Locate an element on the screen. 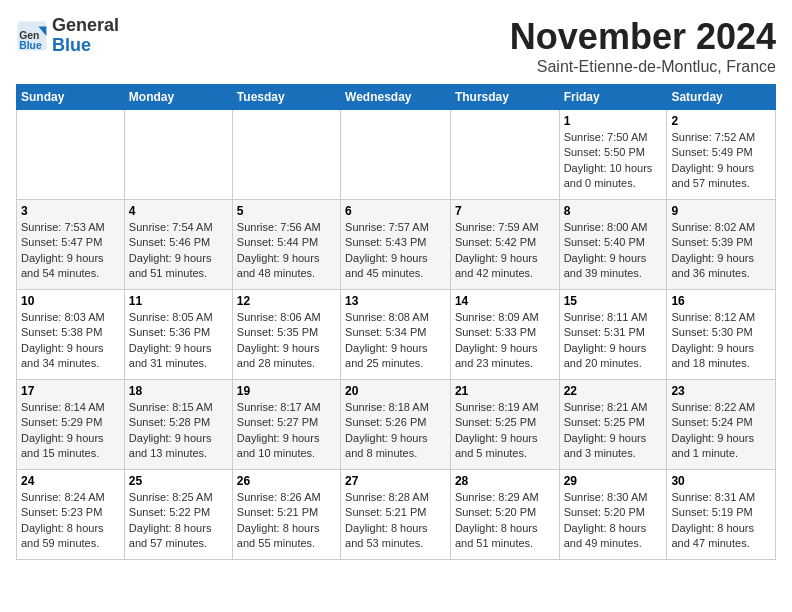 The height and width of the screenshot is (612, 792). calendar-day-cell: 3Sunrise: 7:53 AM Sunset: 5:47 PM Daylig… is located at coordinates (71, 245).